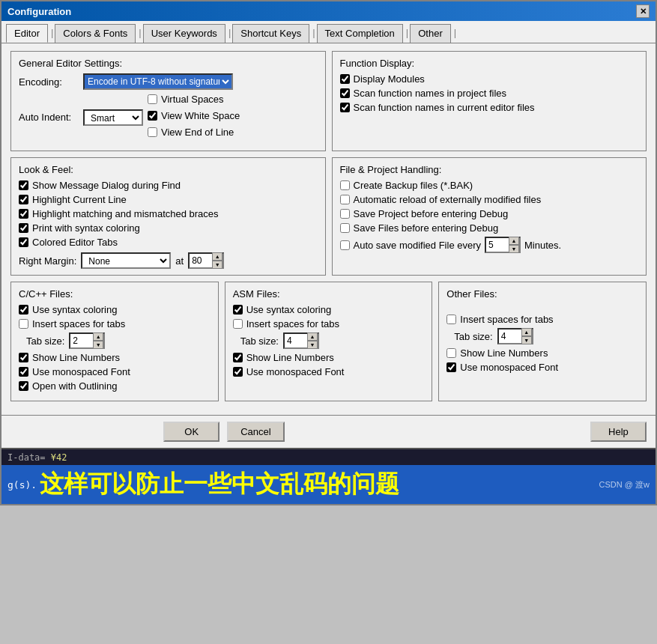  What do you see at coordinates (24, 371) in the screenshot?
I see `cpp-monospaced-checkbox` at bounding box center [24, 371].